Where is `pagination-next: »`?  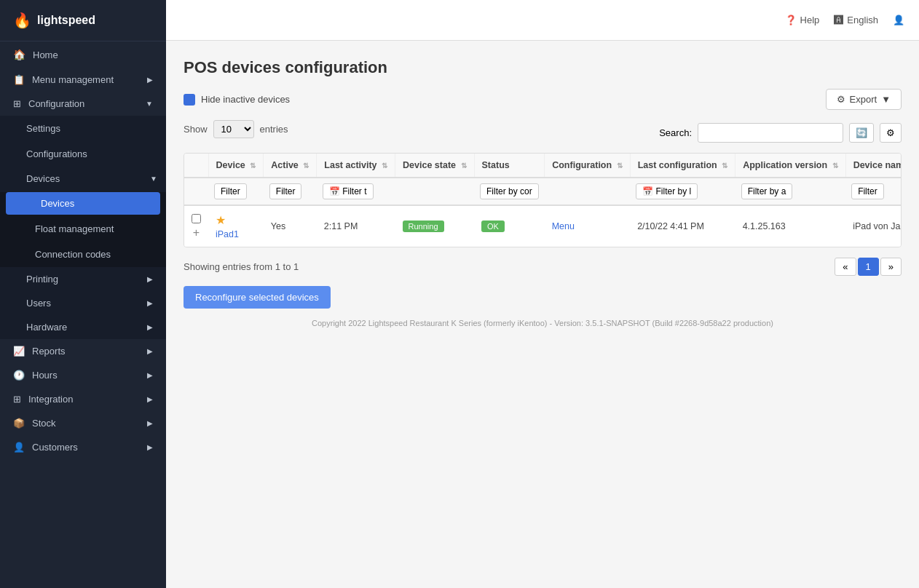 pagination-next: » is located at coordinates (891, 266).